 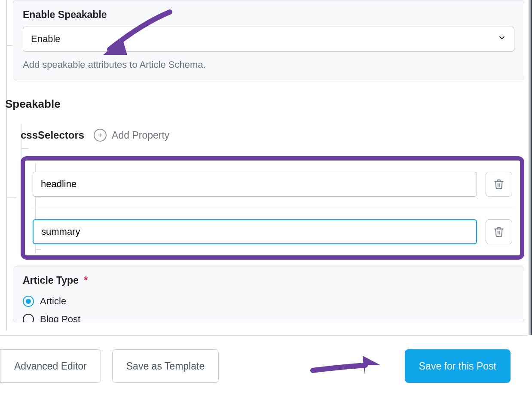 What do you see at coordinates (264, 364) in the screenshot?
I see `footer-bar: Advanced Editor Save as Template Save fo…` at bounding box center [264, 364].